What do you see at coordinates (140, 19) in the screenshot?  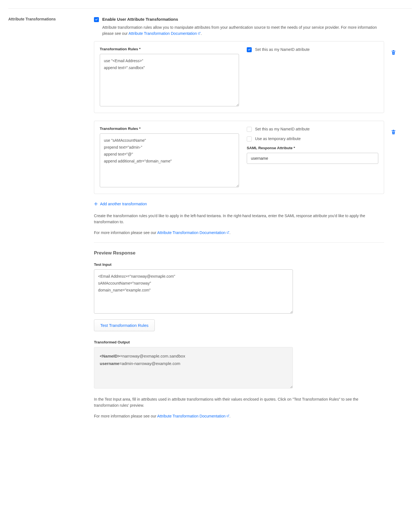 I see `enable-transformations-label: Enable User Attribute Transformations` at bounding box center [140, 19].